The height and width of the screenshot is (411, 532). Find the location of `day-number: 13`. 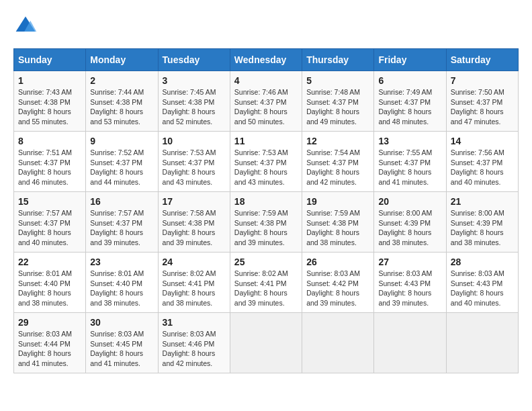

day-number: 13 is located at coordinates (410, 141).